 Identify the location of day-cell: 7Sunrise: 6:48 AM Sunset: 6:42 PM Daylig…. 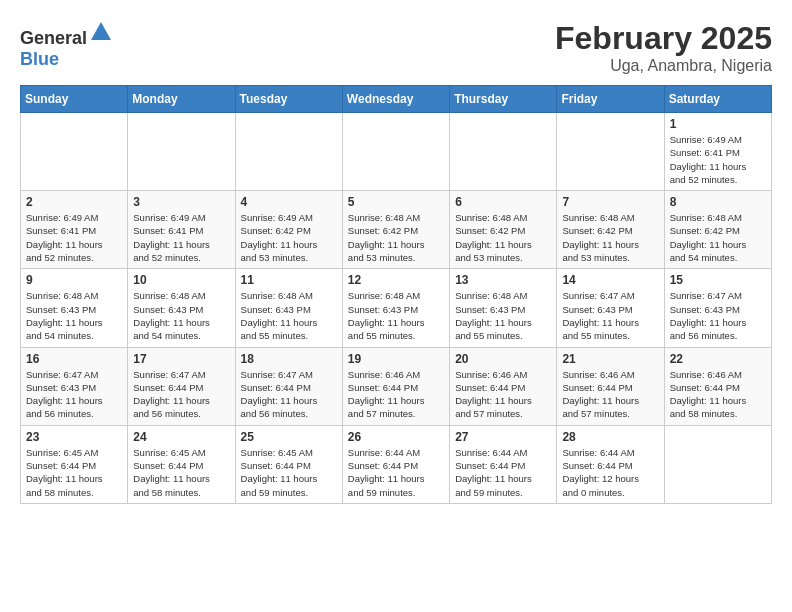
(610, 230).